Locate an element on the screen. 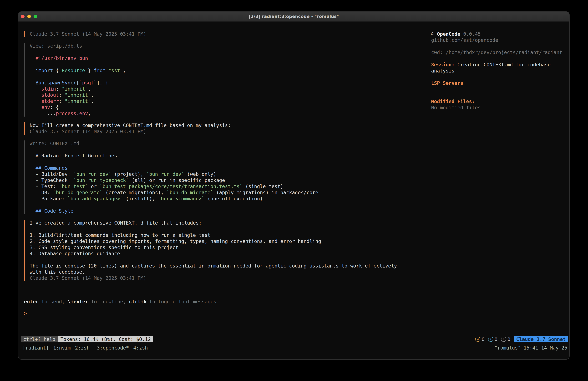 The height and width of the screenshot is (381, 588). tmux-window-nvim: 1:nvim is located at coordinates (62, 348).